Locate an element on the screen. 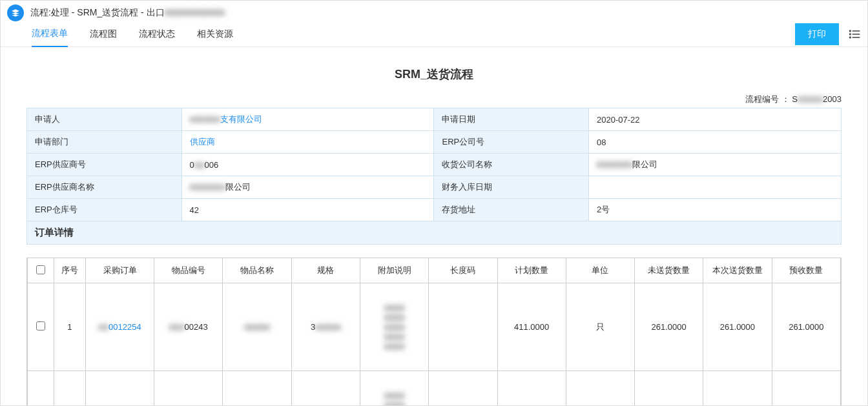 This screenshot has height=406, width=868. cell-seq: 2 is located at coordinates (70, 389).